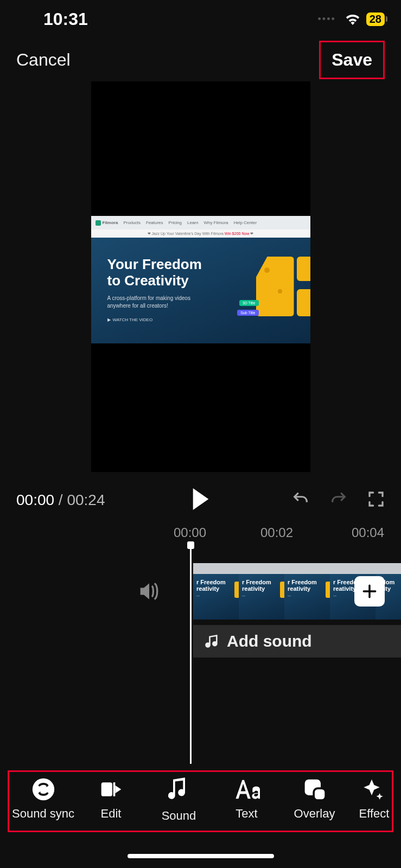 Image resolution: width=401 pixels, height=868 pixels. Describe the element at coordinates (179, 816) in the screenshot. I see `tool-label: Sound` at that location.